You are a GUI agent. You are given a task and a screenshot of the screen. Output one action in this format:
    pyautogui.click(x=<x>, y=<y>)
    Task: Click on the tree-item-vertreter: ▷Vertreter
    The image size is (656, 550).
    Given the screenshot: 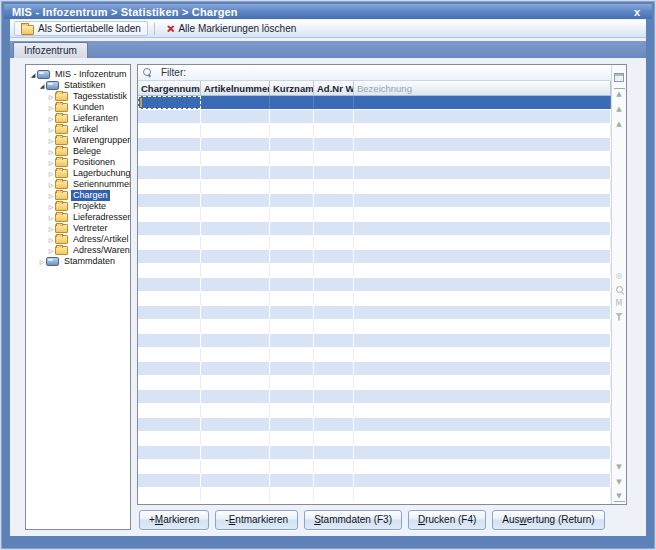 What is the action you would take?
    pyautogui.click(x=78, y=228)
    